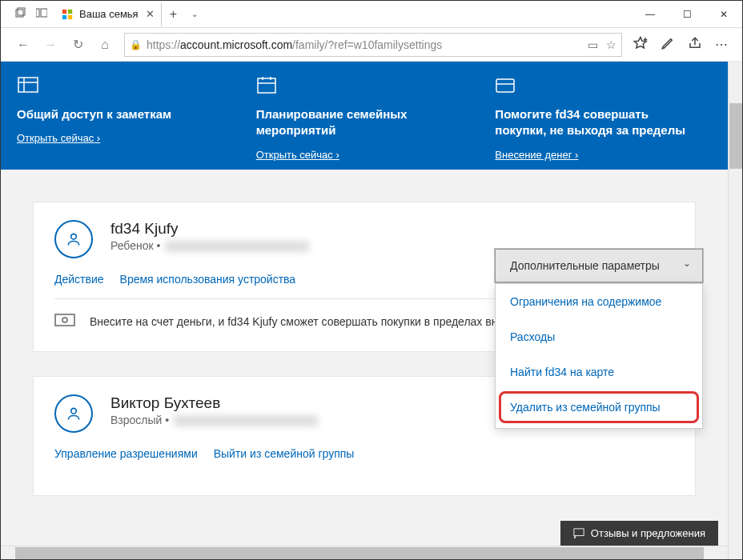 The image size is (743, 560). I want to click on browser-toolbar: ← → ↻ ⌂ 🔒 https://account.microsoft.com/…, so click(372, 45).